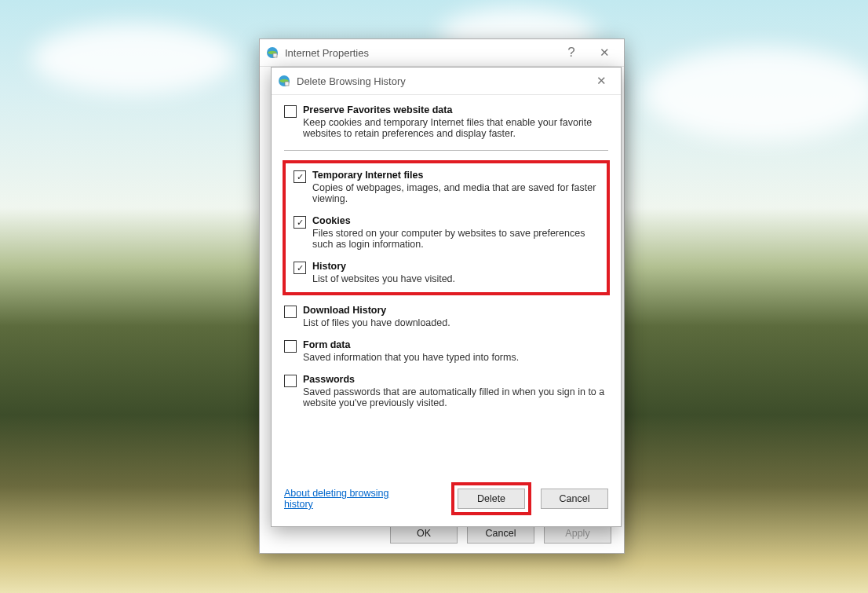 This screenshot has width=868, height=593. I want to click on option-description: Saved information that you have typed in…, so click(455, 357).